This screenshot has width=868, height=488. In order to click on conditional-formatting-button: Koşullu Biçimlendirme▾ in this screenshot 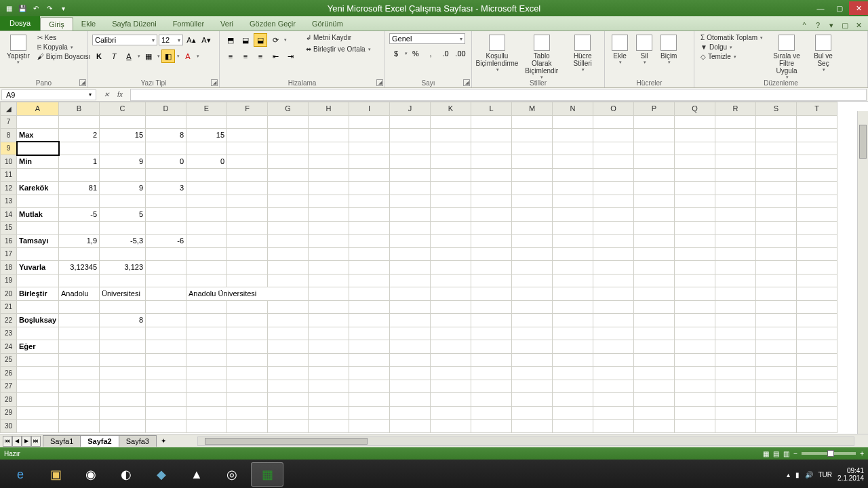, I will do `click(497, 54)`.